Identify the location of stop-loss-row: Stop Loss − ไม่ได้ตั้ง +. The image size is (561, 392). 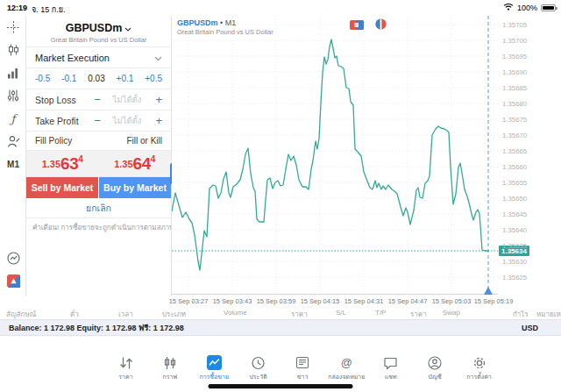
(98, 100).